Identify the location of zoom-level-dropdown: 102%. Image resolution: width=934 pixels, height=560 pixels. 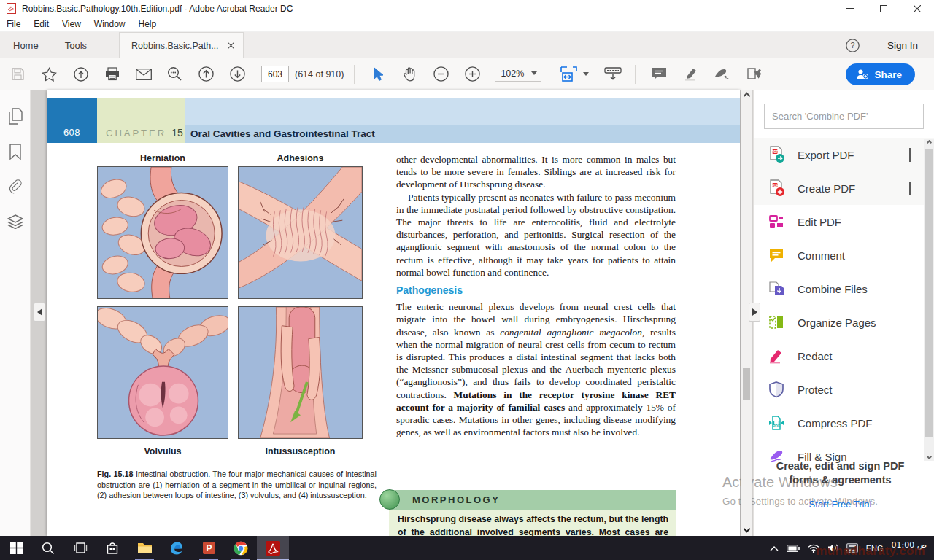
(518, 74).